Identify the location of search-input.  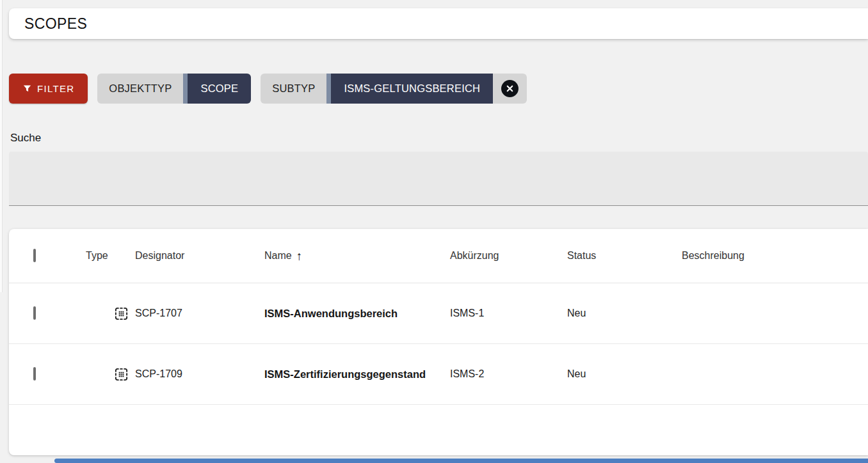
(438, 179).